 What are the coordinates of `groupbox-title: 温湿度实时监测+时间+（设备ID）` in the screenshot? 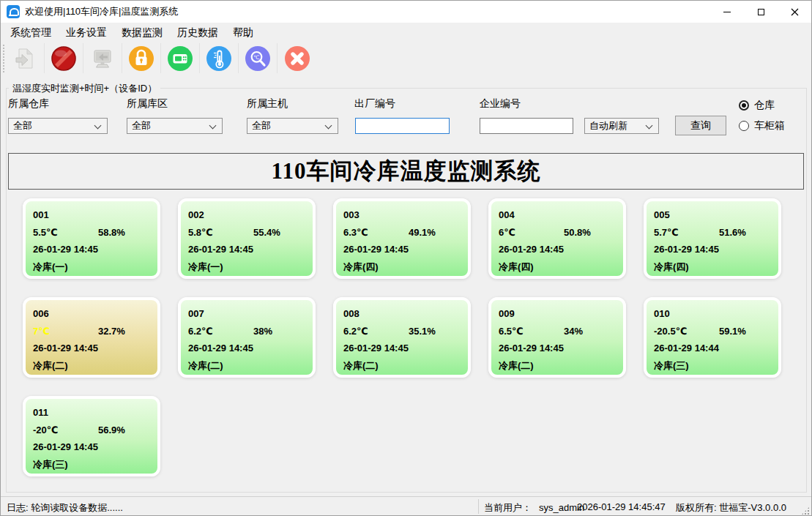 It's located at (85, 89).